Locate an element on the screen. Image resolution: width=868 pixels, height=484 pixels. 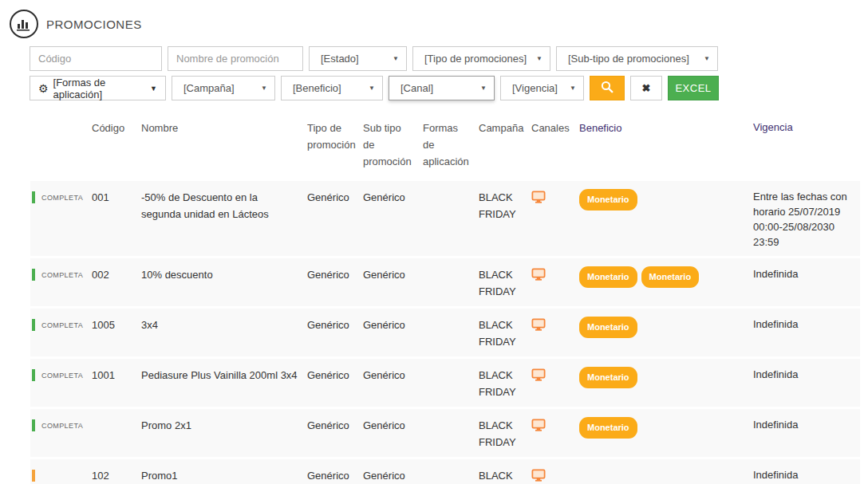
vigencia-select: [Vigencia] ▼ is located at coordinates (542, 88).